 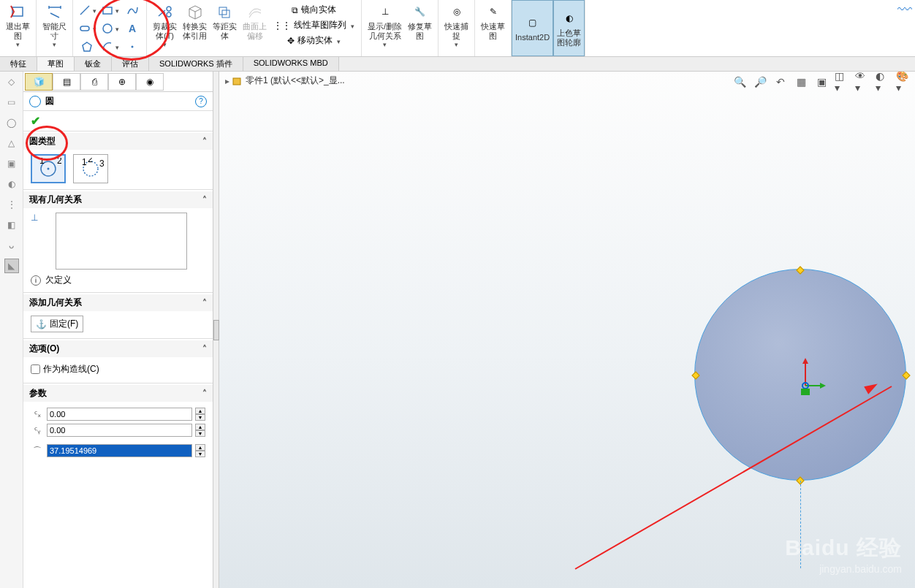 What do you see at coordinates (903, 82) in the screenshot?
I see `appearance-icon: 🎨 ▾` at bounding box center [903, 82].